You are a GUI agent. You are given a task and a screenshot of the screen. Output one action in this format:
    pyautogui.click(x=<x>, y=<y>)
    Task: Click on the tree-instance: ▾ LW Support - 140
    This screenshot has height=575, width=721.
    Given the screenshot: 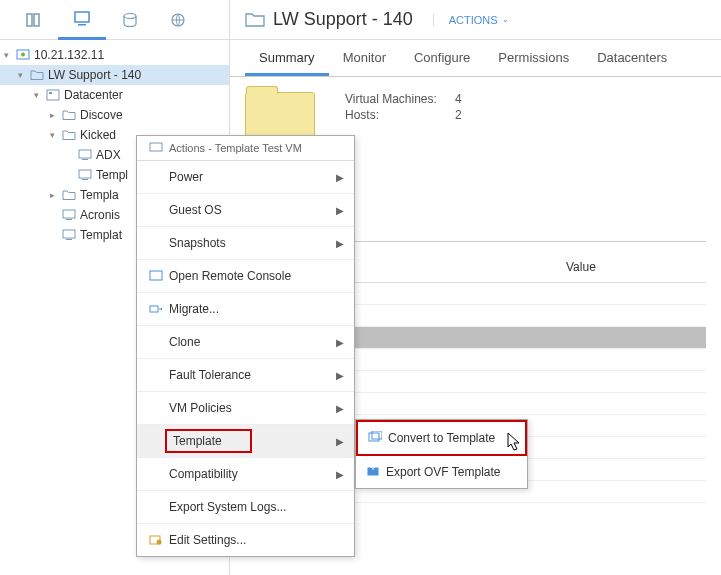 What is the action you would take?
    pyautogui.click(x=114, y=75)
    